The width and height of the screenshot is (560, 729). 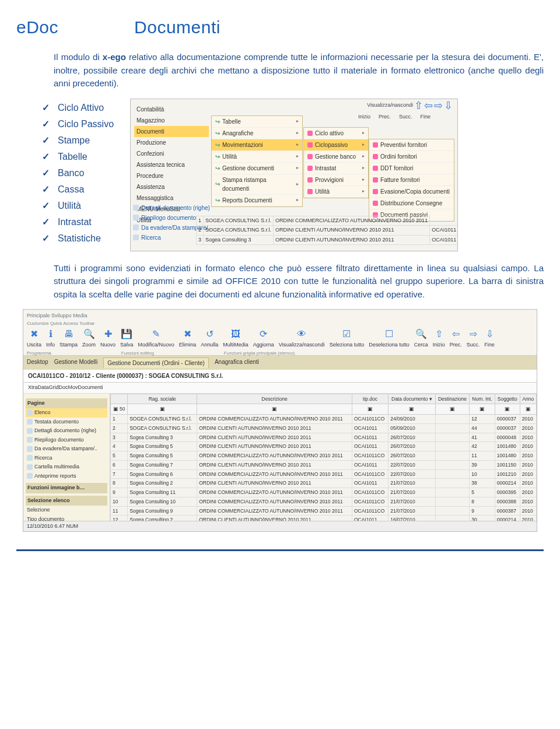 What do you see at coordinates (390, 106) in the screenshot?
I see `visualizza-label: Visualizza/nascondi` at bounding box center [390, 106].